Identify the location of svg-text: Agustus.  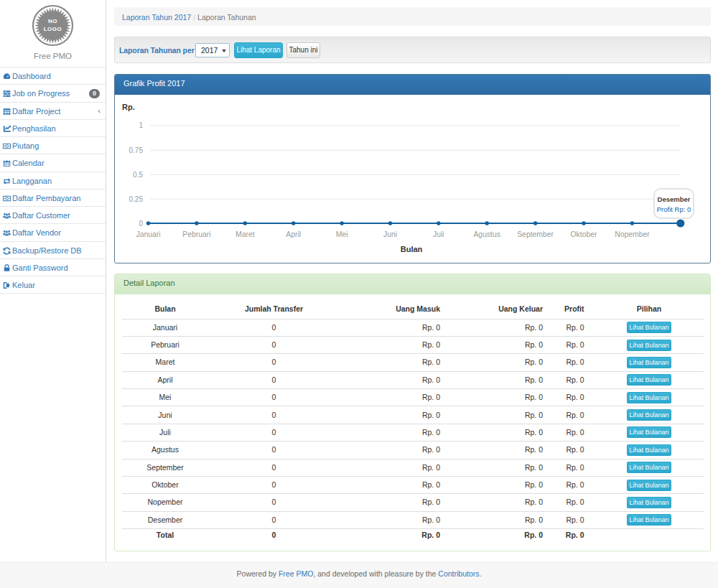
(487, 234).